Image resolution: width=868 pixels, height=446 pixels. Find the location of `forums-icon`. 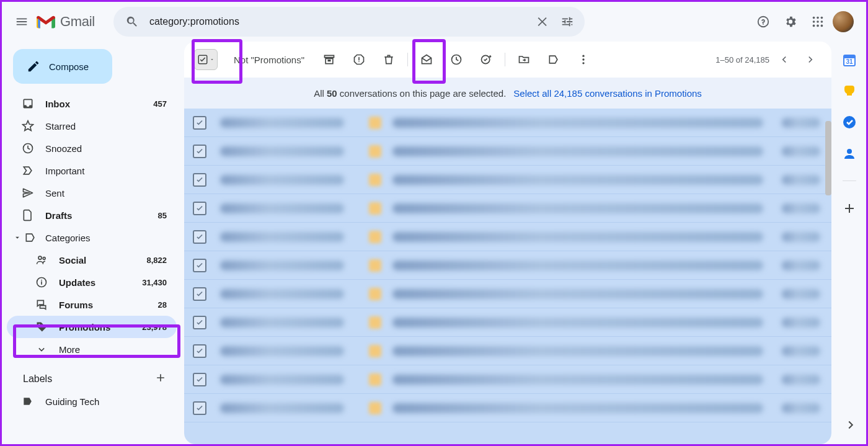

forums-icon is located at coordinates (42, 305).